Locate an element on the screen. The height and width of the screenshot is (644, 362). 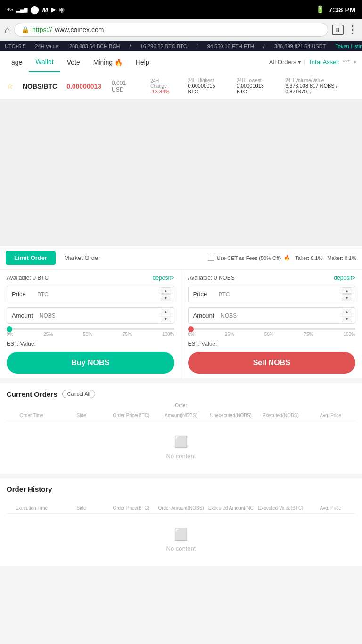
buy-pct-0: 0% is located at coordinates (10, 334).